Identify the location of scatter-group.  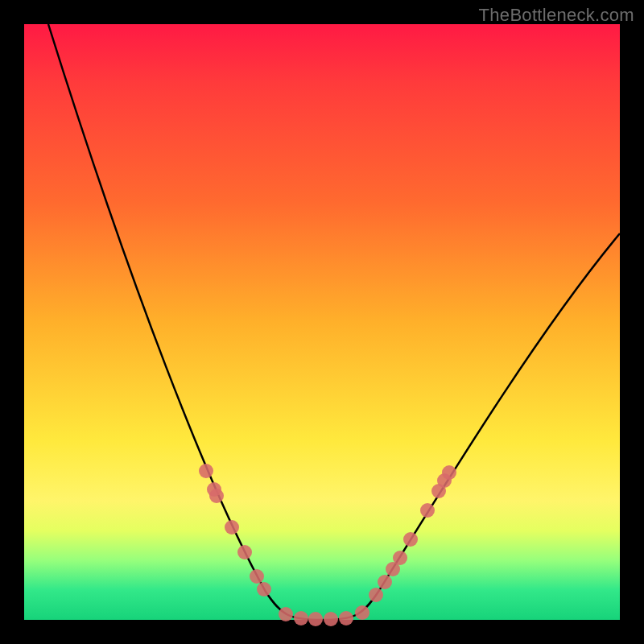
(328, 545).